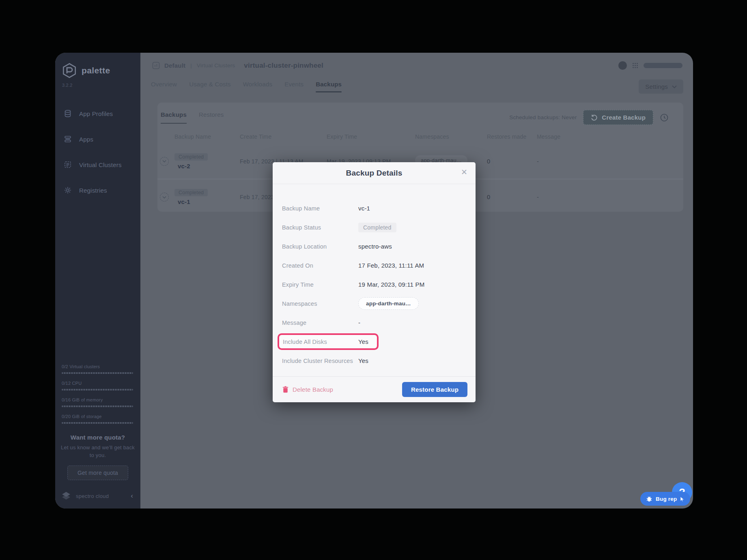 The width and height of the screenshot is (747, 560). I want to click on quota-cta: Want more quota? Let us know and we'll g…, so click(98, 455).